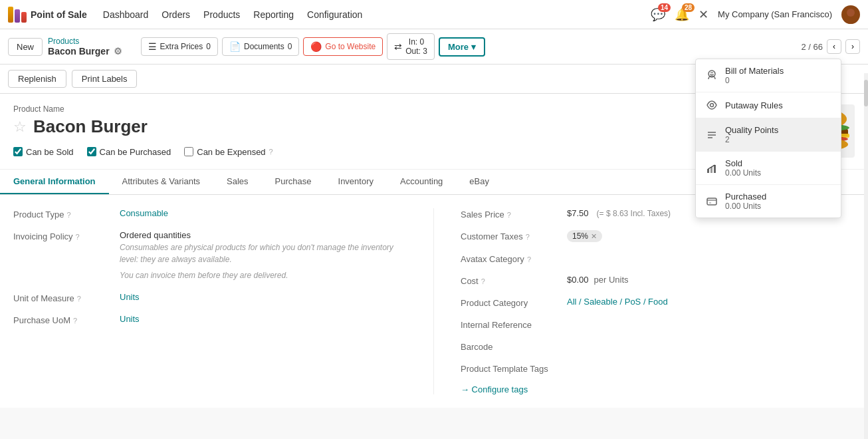  I want to click on expensed-help-icon: ?, so click(271, 152).